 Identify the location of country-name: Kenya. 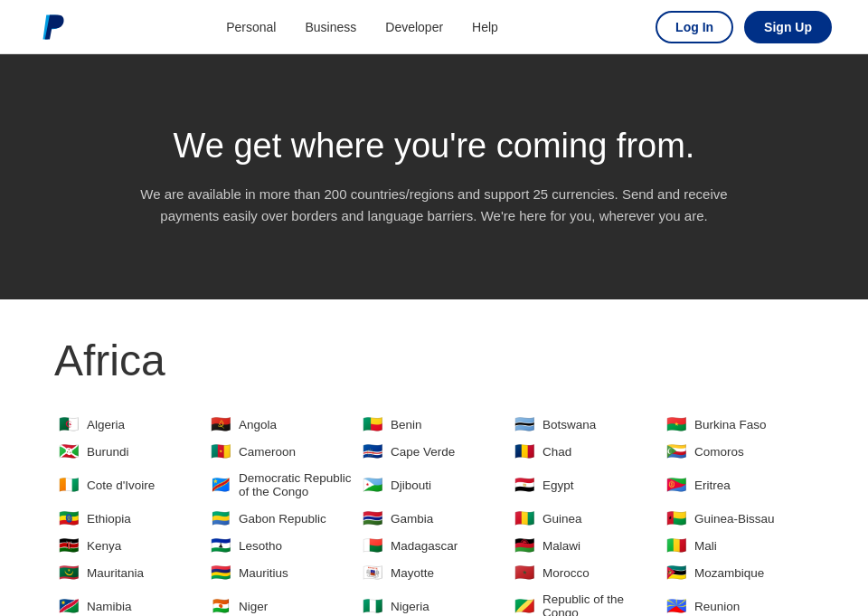
(104, 546).